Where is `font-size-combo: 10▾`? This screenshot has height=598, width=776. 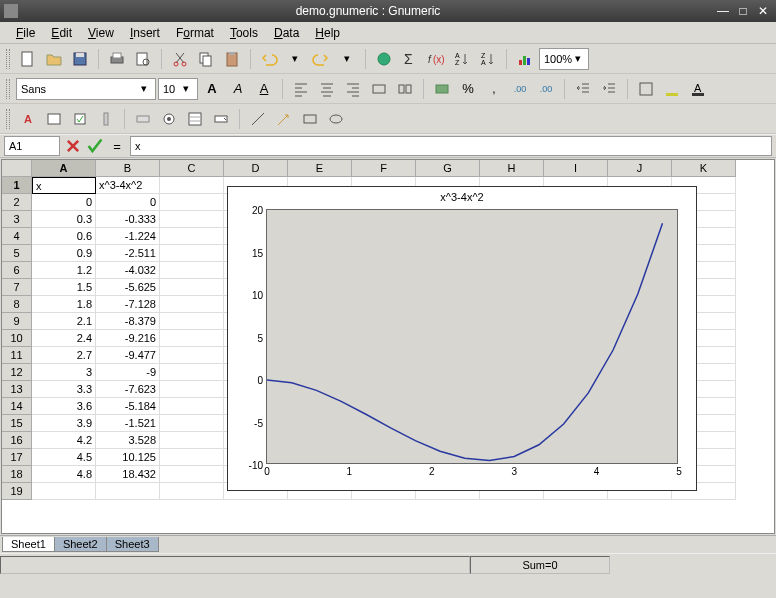
font-size-combo: 10▾ is located at coordinates (178, 89).